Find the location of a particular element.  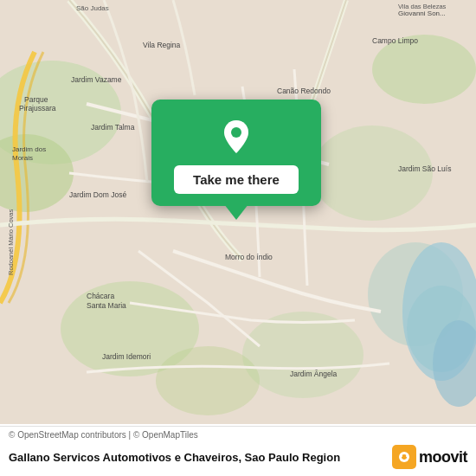

svg-text: Parque is located at coordinates (36, 100).